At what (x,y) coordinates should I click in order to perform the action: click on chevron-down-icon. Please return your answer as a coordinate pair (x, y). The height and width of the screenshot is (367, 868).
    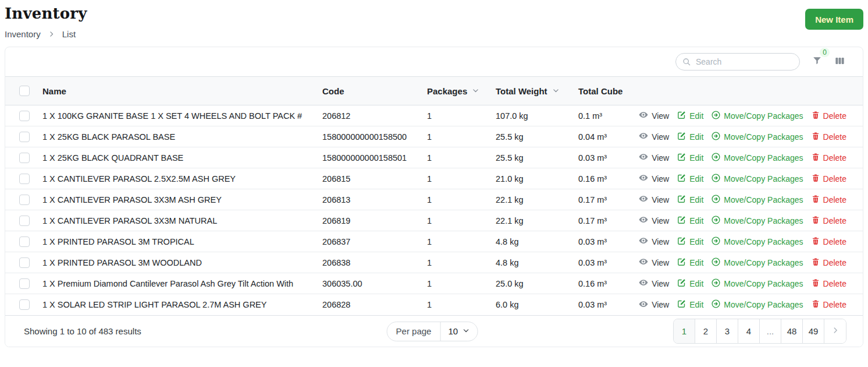
    Looking at the image, I should click on (556, 91).